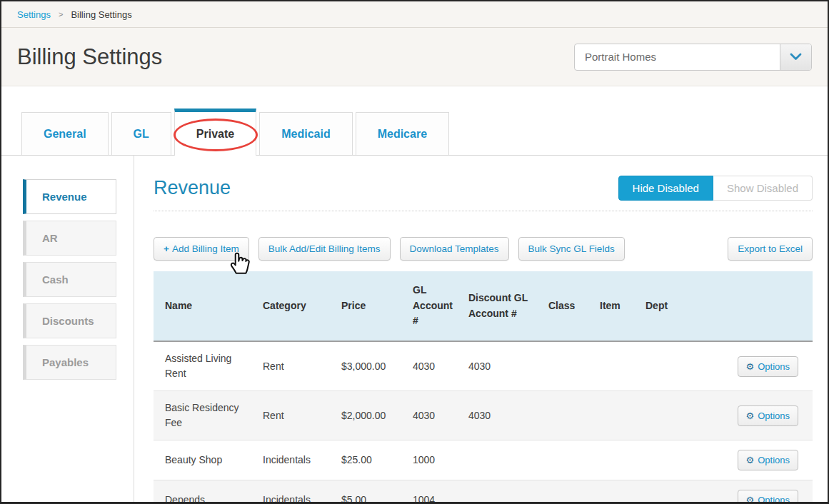  Describe the element at coordinates (216, 132) in the screenshot. I see `tab-private: Private` at that location.